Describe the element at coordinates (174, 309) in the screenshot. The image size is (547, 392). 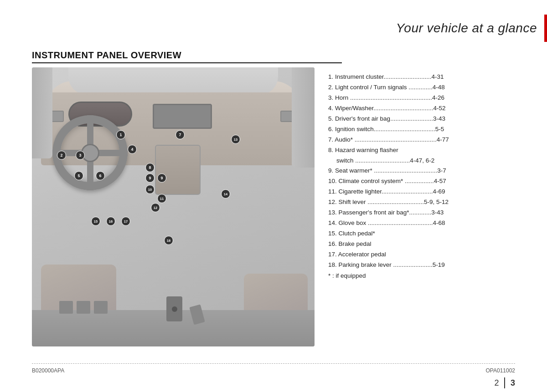
I see `gear-shift` at that location.